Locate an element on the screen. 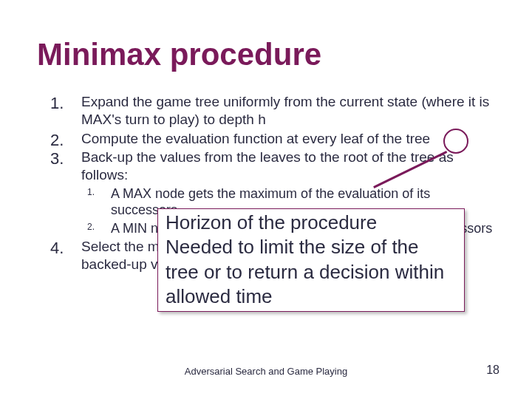 The image size is (532, 399). callout-line-2: Needed to limit the size of the tree or … is located at coordinates (311, 272).